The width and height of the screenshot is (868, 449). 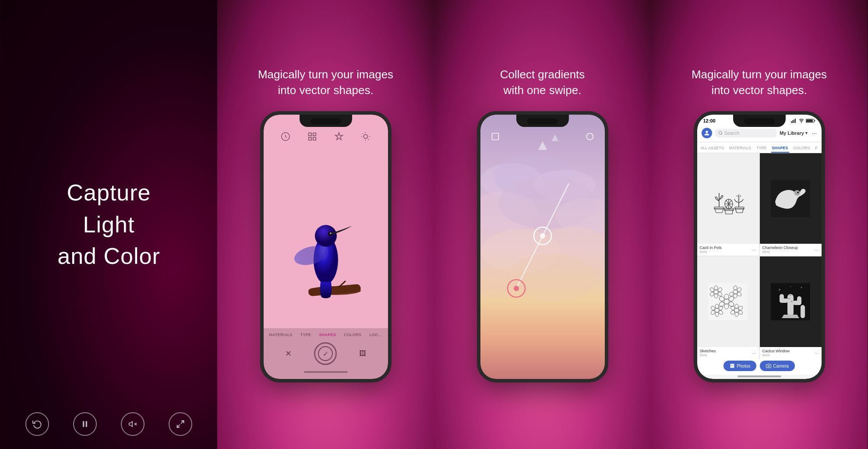 I want to click on phone-power-button, so click(x=391, y=180).